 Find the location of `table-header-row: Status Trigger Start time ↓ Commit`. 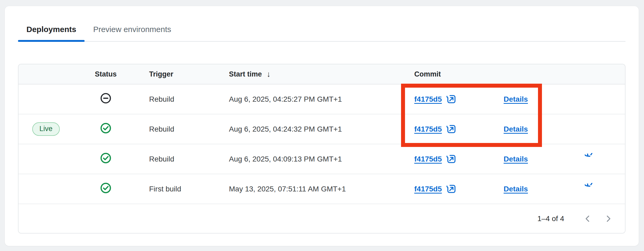

table-header-row: Status Trigger Start time ↓ Commit is located at coordinates (322, 74).